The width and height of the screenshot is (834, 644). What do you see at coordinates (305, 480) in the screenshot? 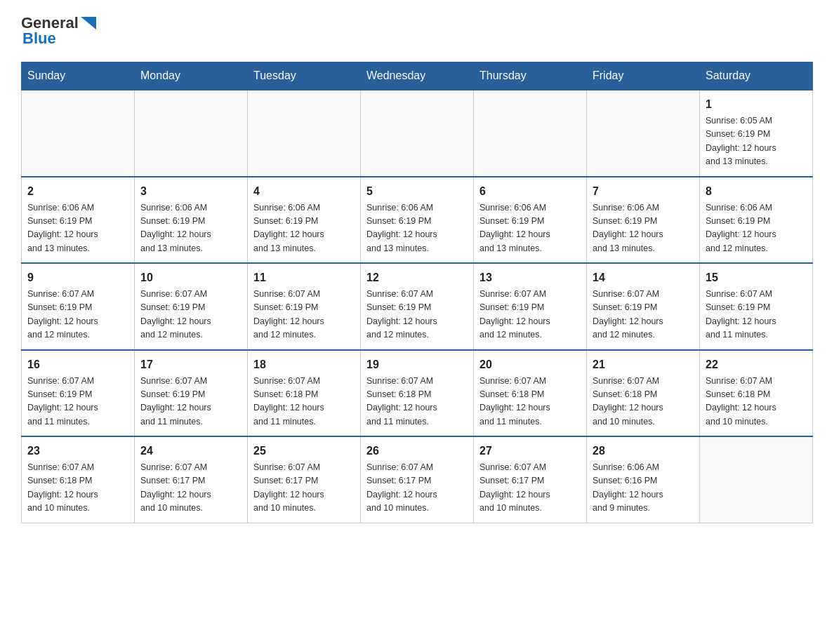
I see `calendar-cell: 25Sunrise: 6:07 AM Sunset: 6:17 PM Dayli…` at bounding box center [305, 480].